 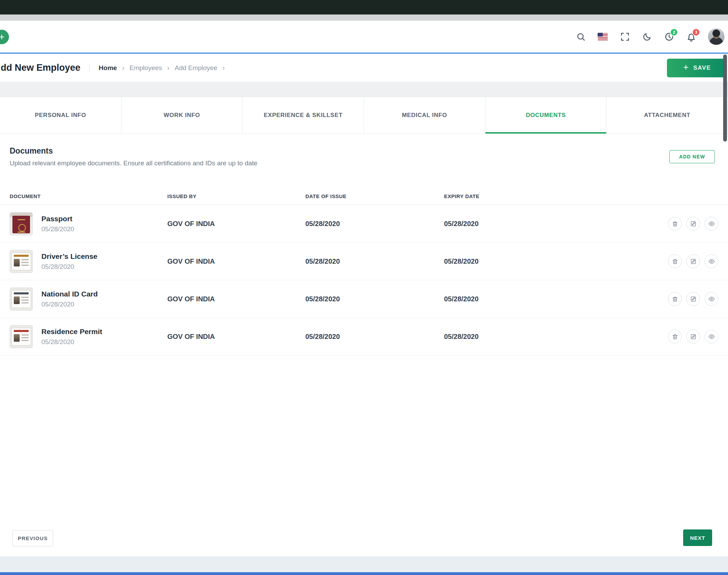 What do you see at coordinates (603, 37) in the screenshot?
I see `language-button` at bounding box center [603, 37].